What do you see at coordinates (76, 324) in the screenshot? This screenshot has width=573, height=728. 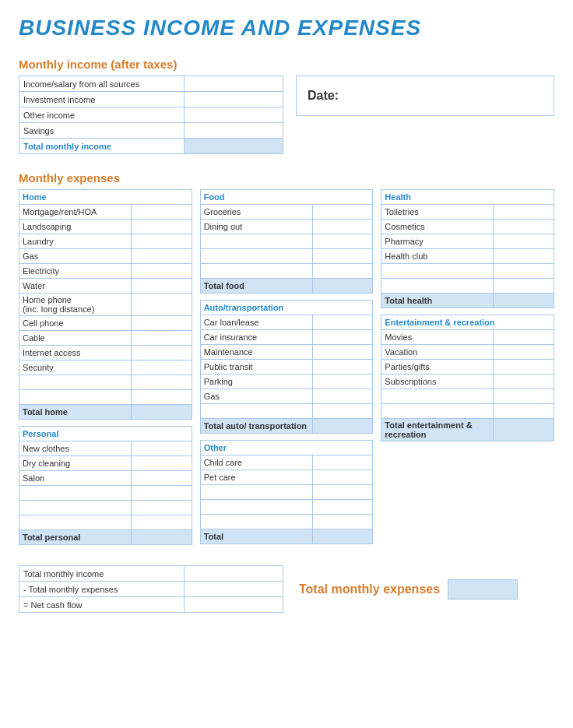 I see `exp-row-label: Cell phone` at bounding box center [76, 324].